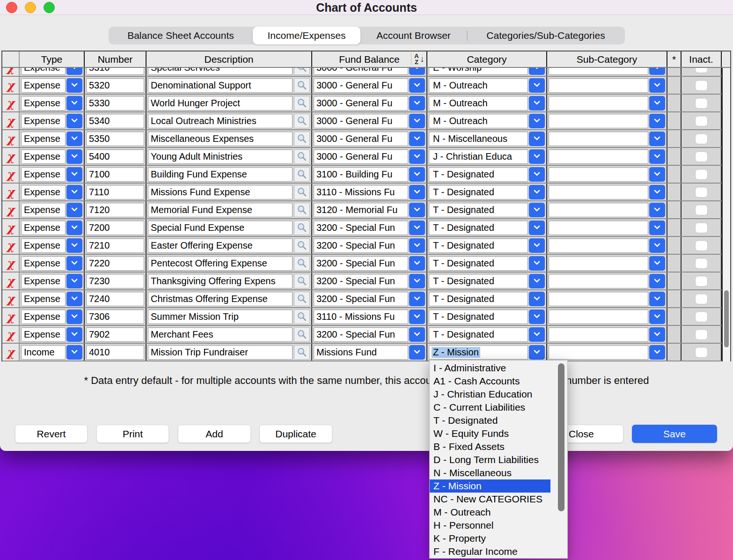 The image size is (733, 560). What do you see at coordinates (478, 156) in the screenshot?
I see `category-value: J - Christian Educa` at bounding box center [478, 156].